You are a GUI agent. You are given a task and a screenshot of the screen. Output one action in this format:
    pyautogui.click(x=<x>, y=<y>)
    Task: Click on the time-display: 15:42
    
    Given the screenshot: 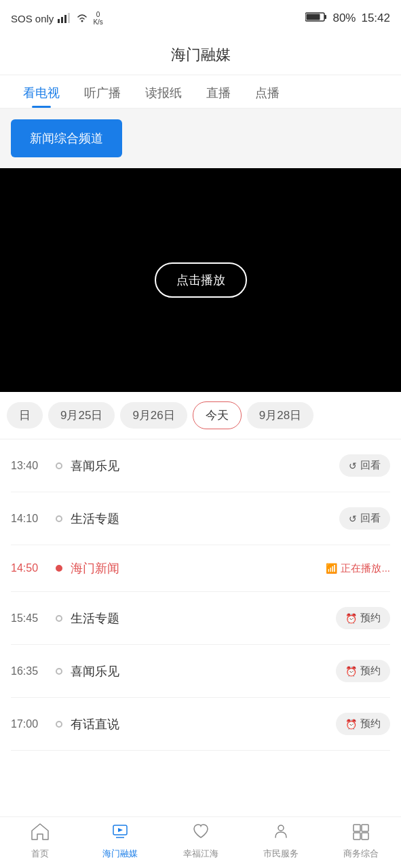 What is the action you would take?
    pyautogui.click(x=376, y=18)
    